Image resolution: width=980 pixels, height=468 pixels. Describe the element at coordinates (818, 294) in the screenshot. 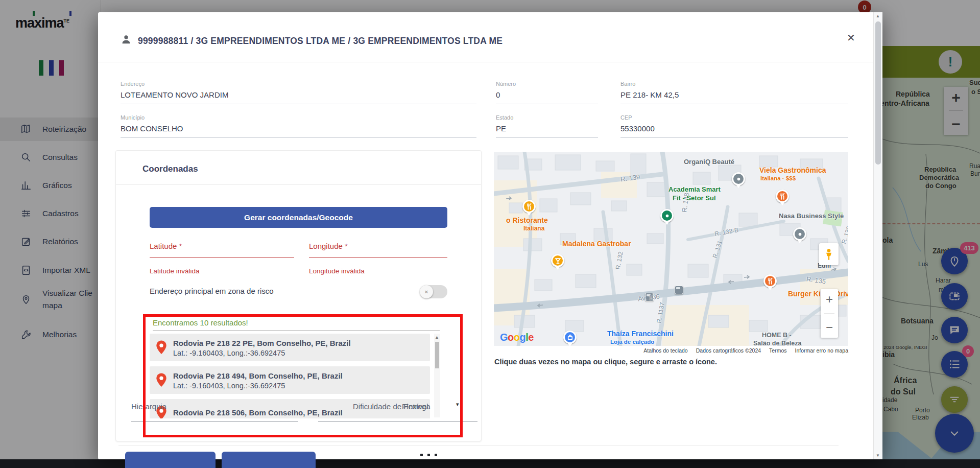

I see `map-label: Burger King | Driv` at that location.